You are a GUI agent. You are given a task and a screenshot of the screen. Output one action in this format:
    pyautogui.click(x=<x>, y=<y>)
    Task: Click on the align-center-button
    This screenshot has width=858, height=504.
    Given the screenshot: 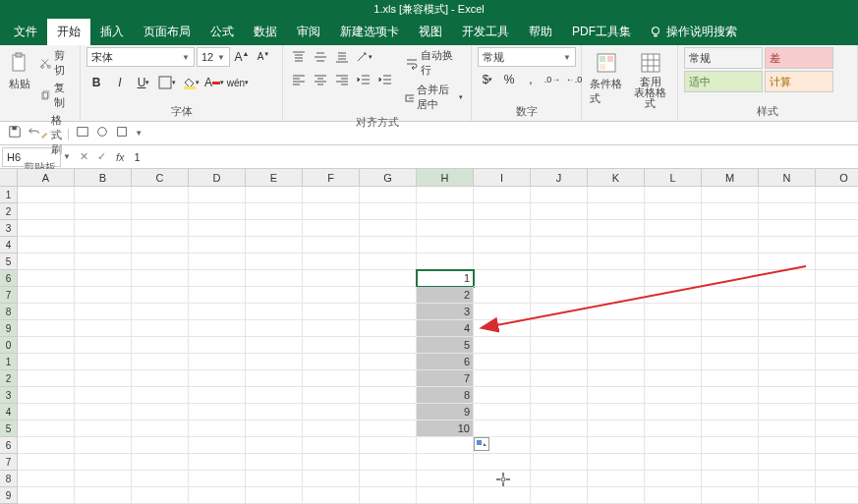 What is the action you would take?
    pyautogui.click(x=320, y=80)
    